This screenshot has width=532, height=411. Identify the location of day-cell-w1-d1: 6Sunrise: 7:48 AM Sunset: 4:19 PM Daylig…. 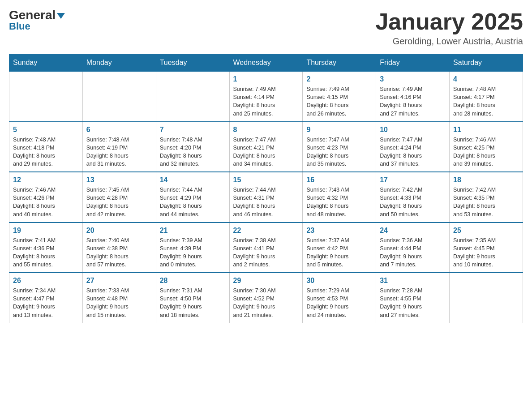
(119, 147).